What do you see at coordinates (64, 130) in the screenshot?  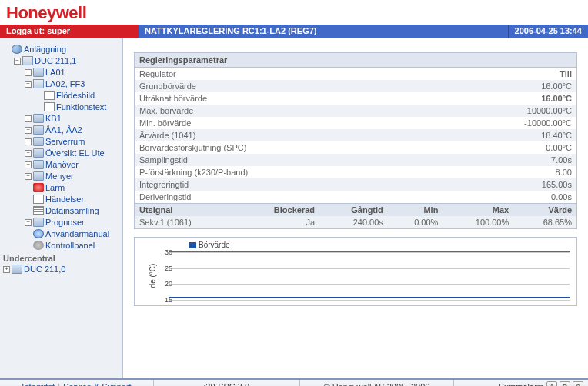 I see `tree-label: ÅA1, ÅA2` at bounding box center [64, 130].